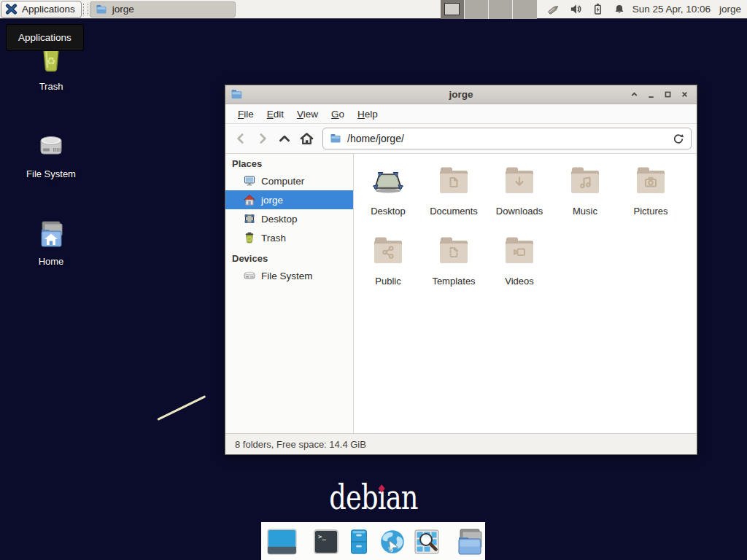 This screenshot has width=747, height=560. Describe the element at coordinates (651, 95) in the screenshot. I see `minimize-button` at that location.